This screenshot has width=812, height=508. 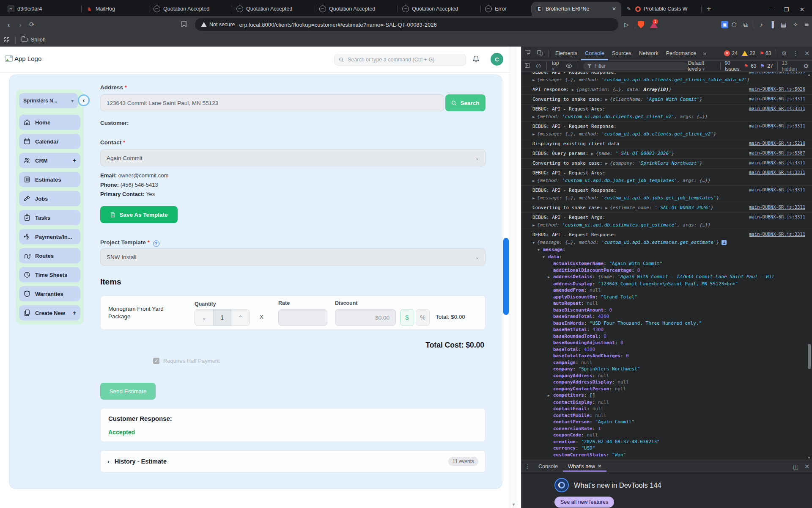 What do you see at coordinates (771, 9) in the screenshot?
I see `window-minimize-icon: –` at bounding box center [771, 9].